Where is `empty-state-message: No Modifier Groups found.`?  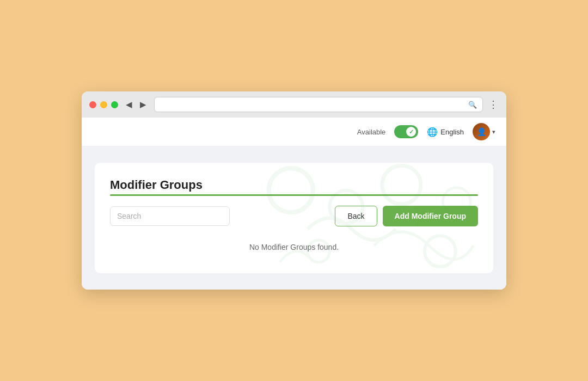 empty-state-message: No Modifier Groups found. is located at coordinates (294, 244).